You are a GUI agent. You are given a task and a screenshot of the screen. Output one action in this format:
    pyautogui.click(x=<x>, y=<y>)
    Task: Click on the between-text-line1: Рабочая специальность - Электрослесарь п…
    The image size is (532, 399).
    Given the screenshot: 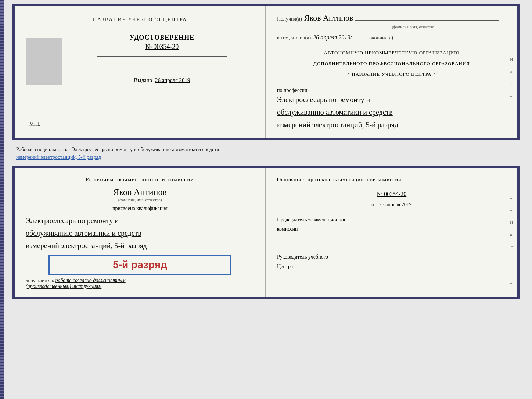 What is the action you would take?
    pyautogui.click(x=118, y=149)
    